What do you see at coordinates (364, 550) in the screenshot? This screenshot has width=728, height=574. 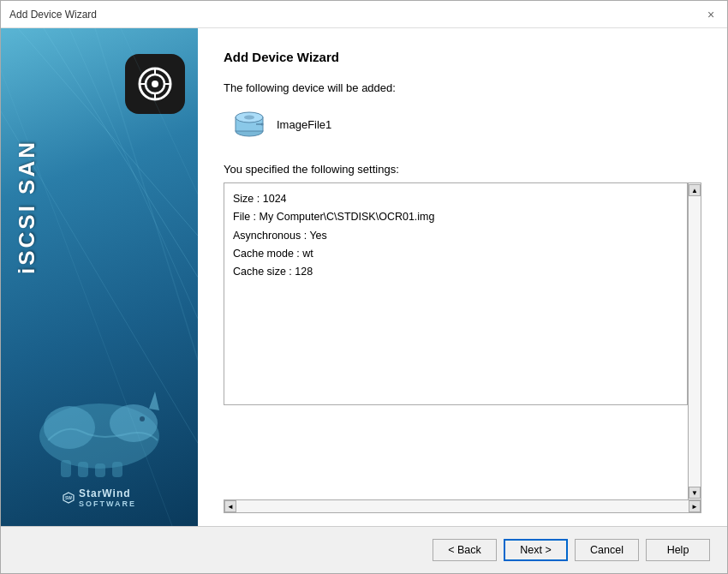 I see `bottom-bar: < Back Next > Cancel Help` at bounding box center [364, 550].